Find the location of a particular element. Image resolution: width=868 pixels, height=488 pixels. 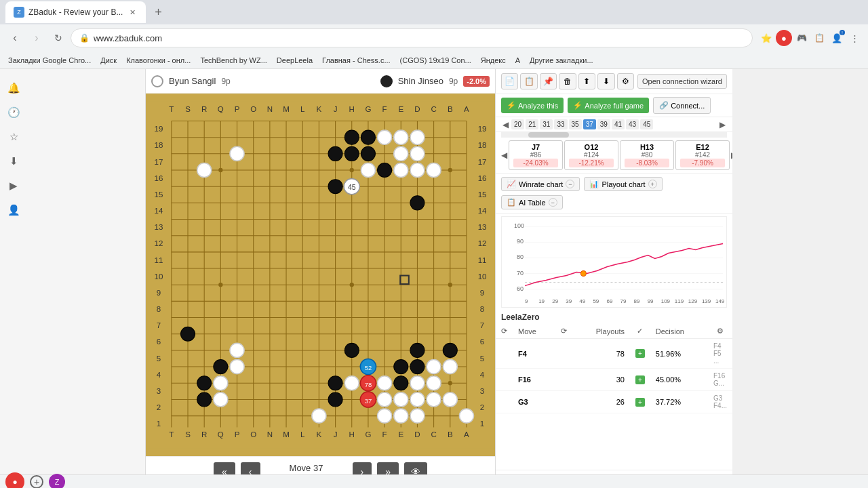

move-num-39: 39 is located at coordinates (604, 125).